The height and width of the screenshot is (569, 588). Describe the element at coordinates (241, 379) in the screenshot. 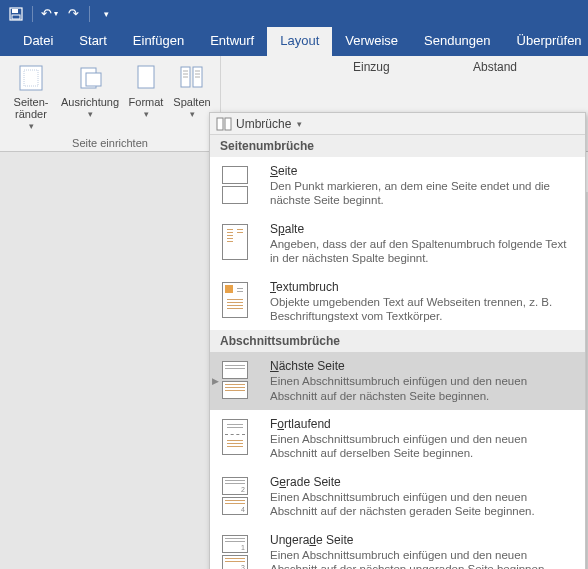

I see `next-page-break-icon` at that location.